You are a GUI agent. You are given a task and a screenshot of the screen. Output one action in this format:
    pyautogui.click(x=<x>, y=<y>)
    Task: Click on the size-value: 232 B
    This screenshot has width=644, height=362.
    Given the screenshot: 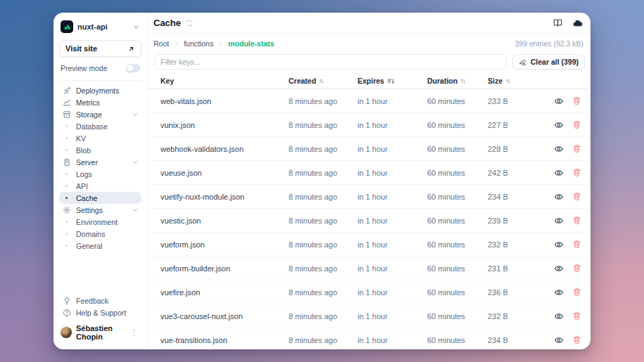 What is the action you would take?
    pyautogui.click(x=521, y=316)
    